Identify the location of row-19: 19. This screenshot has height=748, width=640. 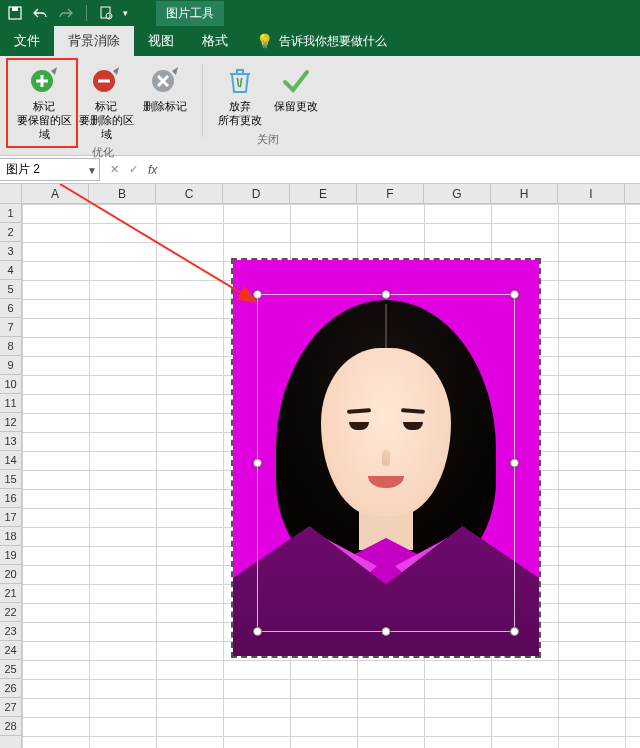
(10, 556).